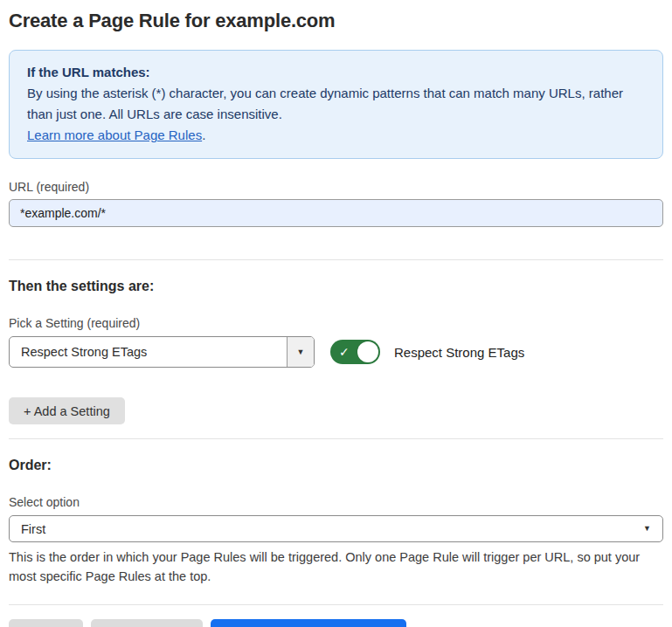 This screenshot has height=627, width=672. Describe the element at coordinates (336, 187) in the screenshot. I see `url-field-label: URL (required)` at that location.